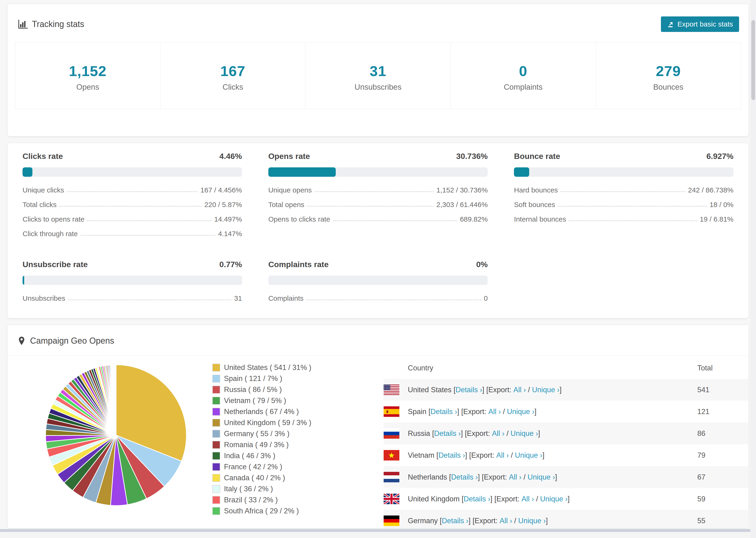 The height and width of the screenshot is (538, 756). What do you see at coordinates (283, 423) in the screenshot?
I see `legend-item: United Kingdom ( 59 / 3% )` at bounding box center [283, 423].